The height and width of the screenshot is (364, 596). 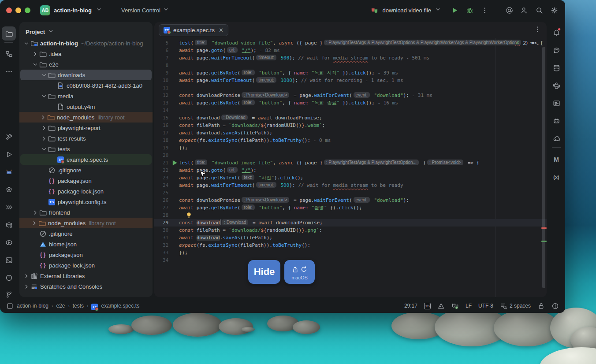 I want to click on line-ending-selector: LF, so click(x=469, y=306).